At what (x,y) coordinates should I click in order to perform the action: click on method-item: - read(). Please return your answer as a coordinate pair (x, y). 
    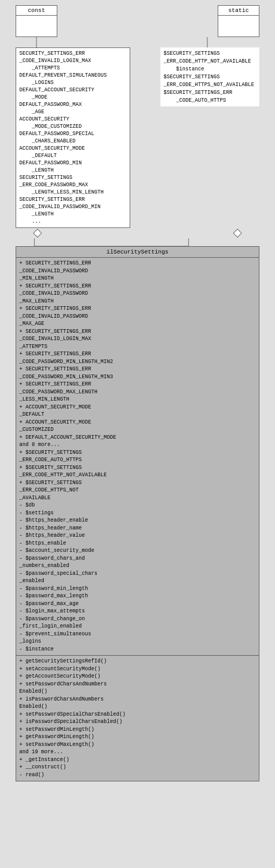
    Looking at the image, I should click on (138, 775).